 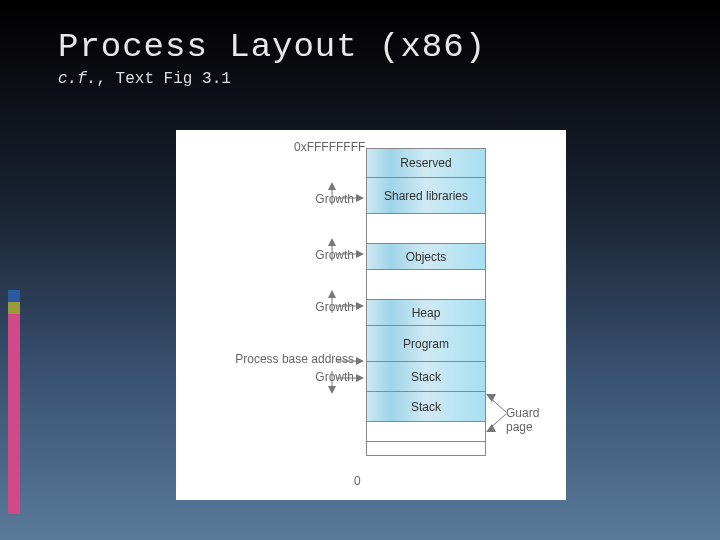 I want to click on accent-olive, so click(x=14, y=308).